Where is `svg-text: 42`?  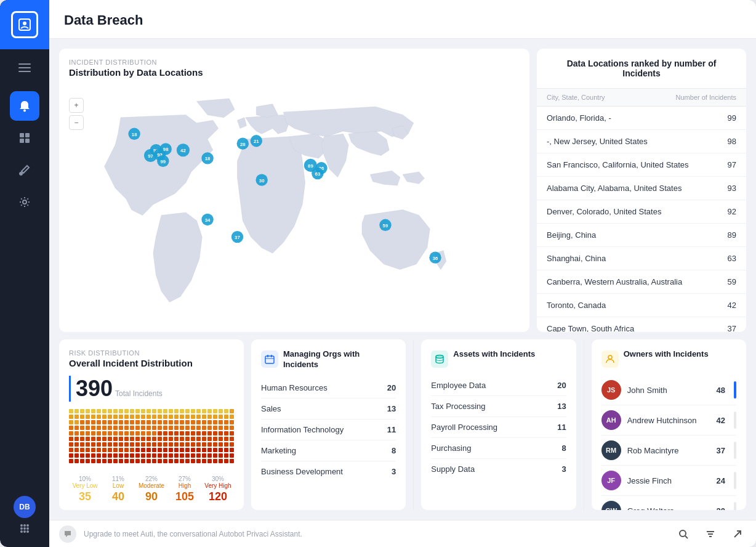
svg-text: 42 is located at coordinates (183, 150).